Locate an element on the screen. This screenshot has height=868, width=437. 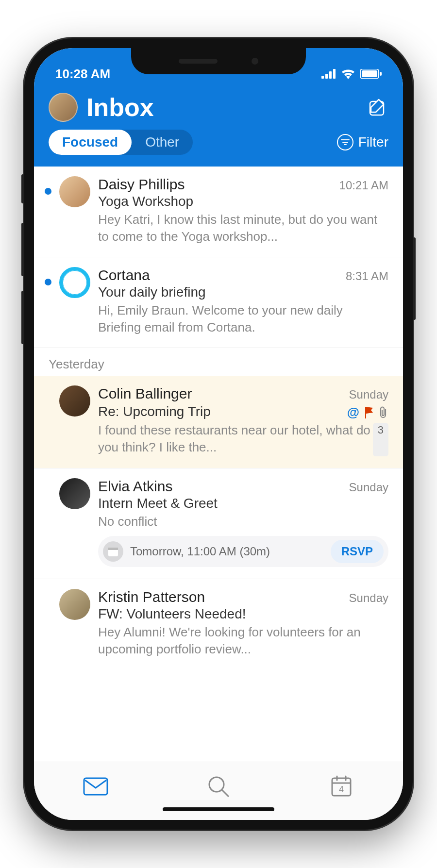
rsvp-button: RSVP is located at coordinates (357, 551).